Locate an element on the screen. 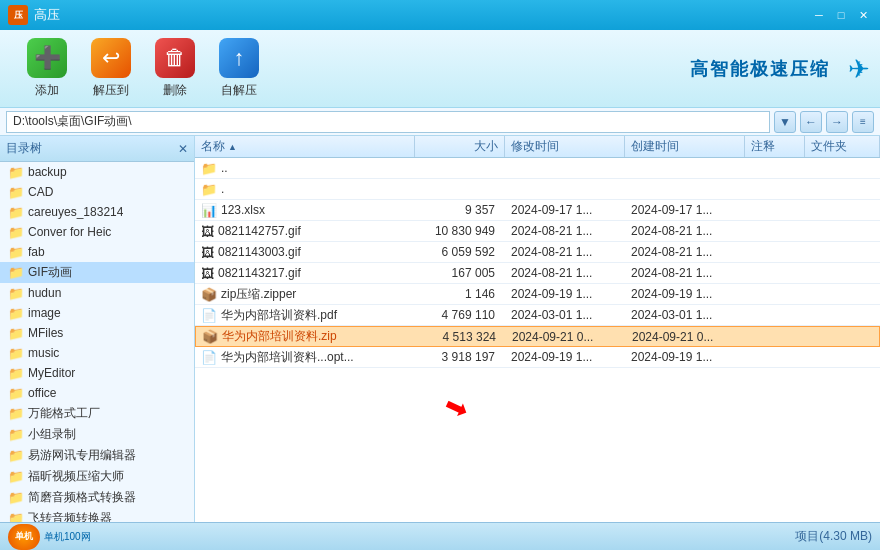  sidebar-item-9: 📁music is located at coordinates (97, 353).